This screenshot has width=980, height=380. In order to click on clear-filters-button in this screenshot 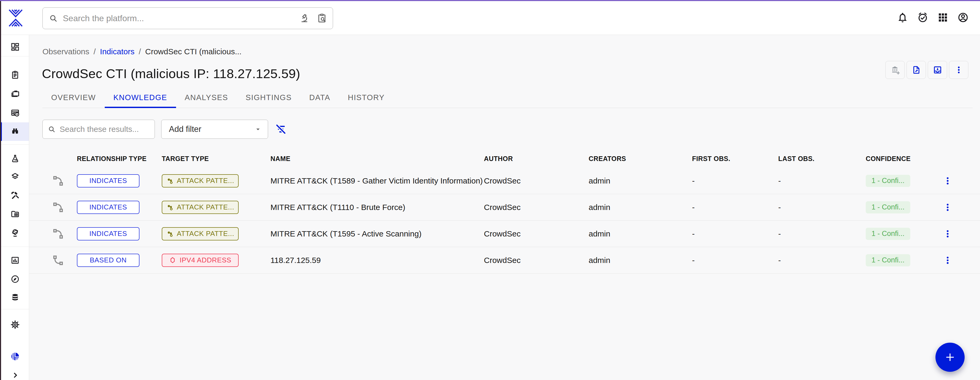, I will do `click(281, 129)`.